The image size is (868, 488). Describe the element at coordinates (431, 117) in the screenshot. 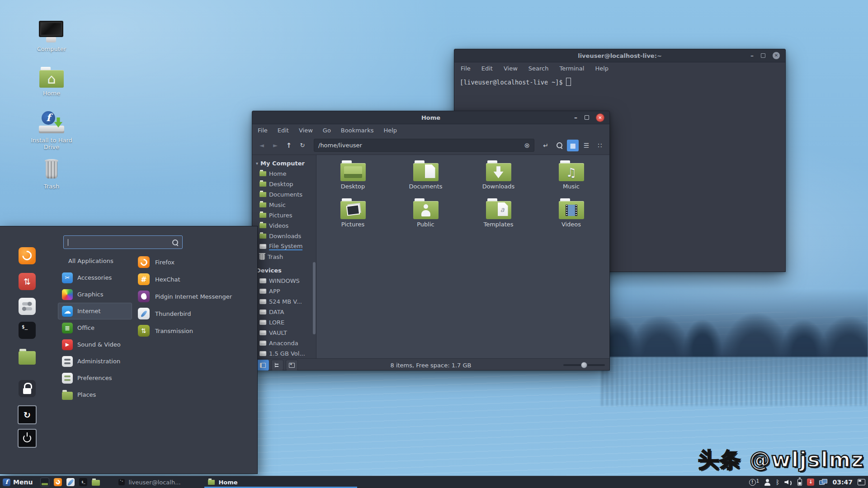

I see `file-manager-titlebar: Home – ✕` at that location.